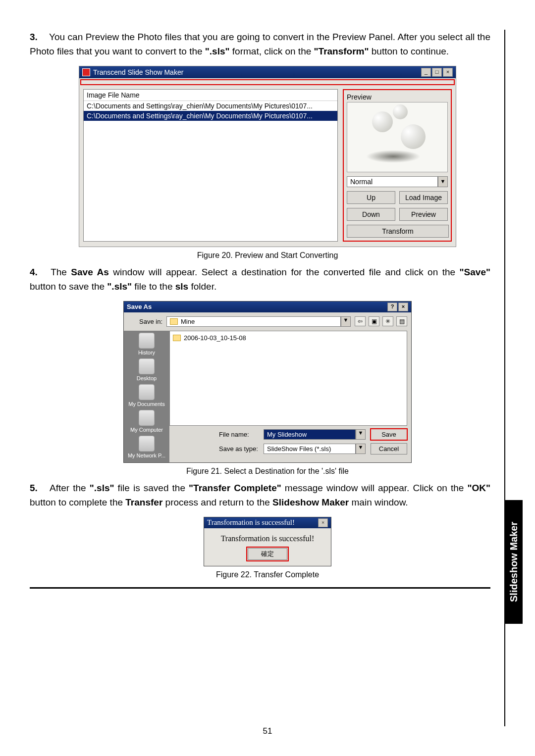 Image resolution: width=535 pixels, height=756 pixels. What do you see at coordinates (514, 562) in the screenshot?
I see `section-tab: Slideshow Maker` at bounding box center [514, 562].